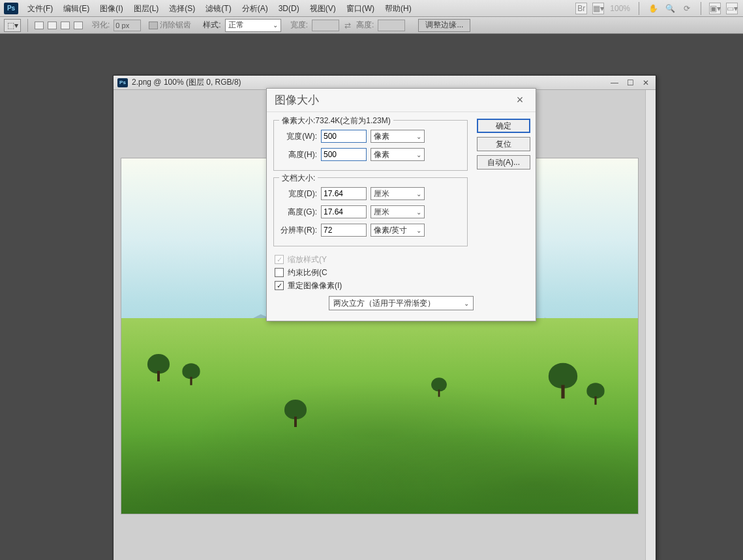  Describe the element at coordinates (398, 136) in the screenshot. I see `pixel-width-unit-select: 像素⌄` at that location.